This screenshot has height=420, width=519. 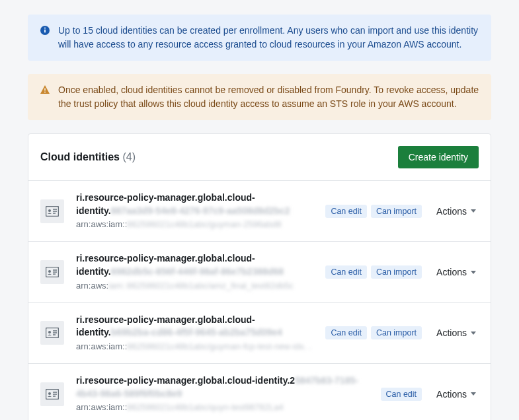 What do you see at coordinates (222, 407) in the screenshot?
I see `identity-arn: arn:aws:iam::862596021c48b1abc/quyn-test…` at bounding box center [222, 407].